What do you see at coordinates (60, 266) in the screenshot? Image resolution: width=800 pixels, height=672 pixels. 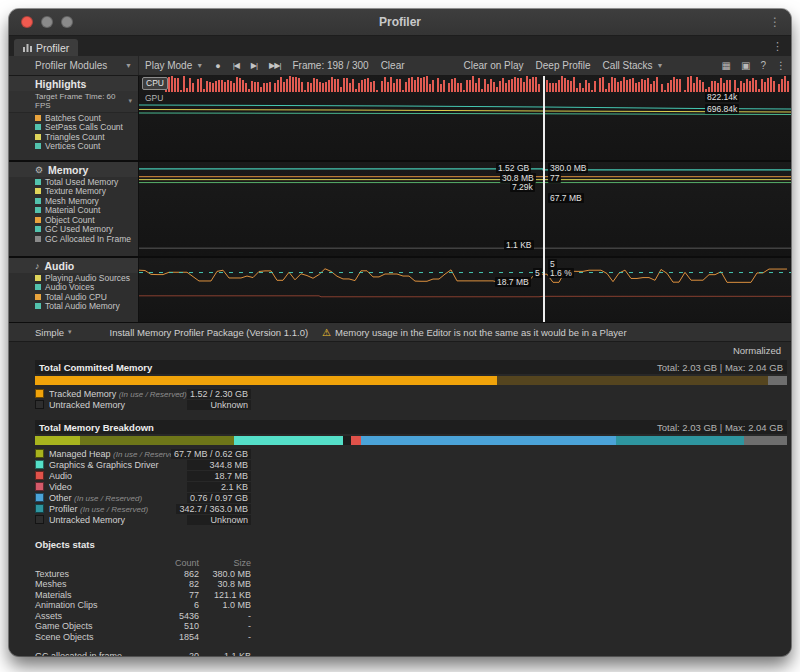 I see `audio-title: Audio` at bounding box center [60, 266].